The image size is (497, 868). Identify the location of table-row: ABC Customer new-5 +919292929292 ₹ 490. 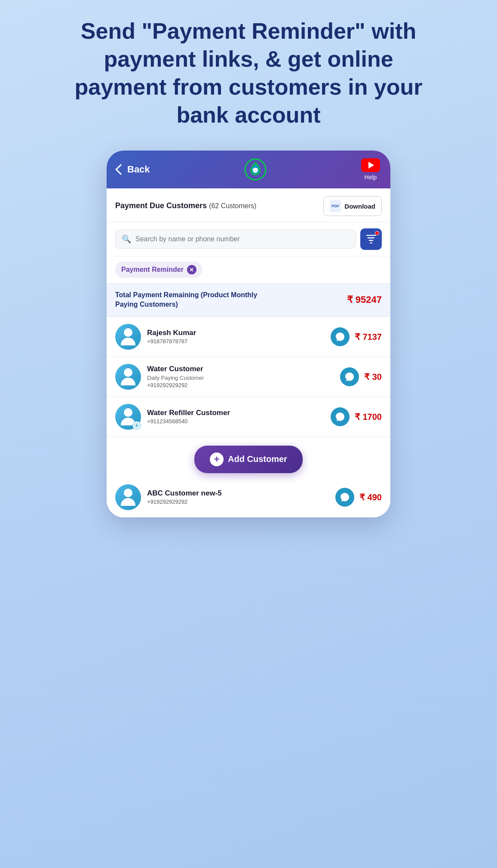
(248, 497).